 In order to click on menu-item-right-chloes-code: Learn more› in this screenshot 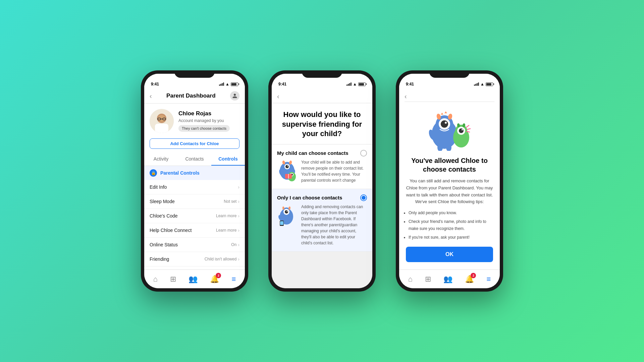, I will do `click(228, 216)`.